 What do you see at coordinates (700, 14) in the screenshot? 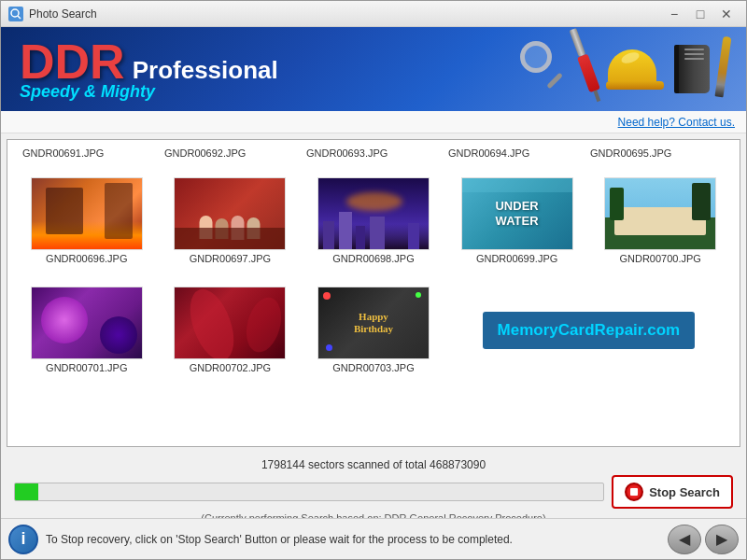
I see `maximize-button: □` at bounding box center [700, 14].